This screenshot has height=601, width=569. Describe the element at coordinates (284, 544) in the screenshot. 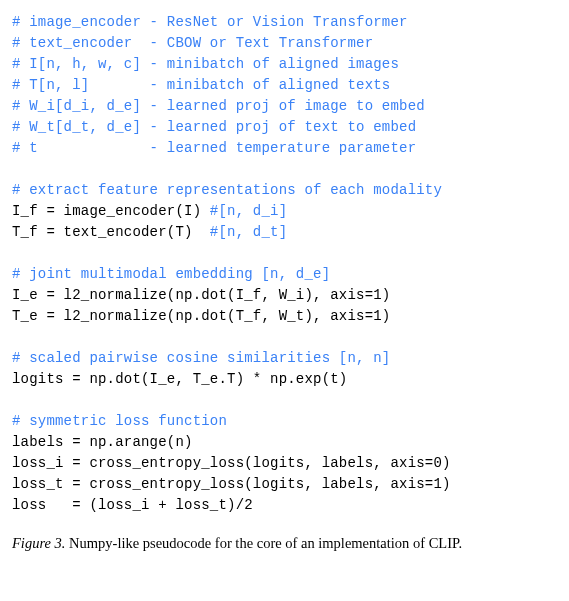

I see `figure-caption: Figure 3. Numpy-like pseudocode for the …` at that location.